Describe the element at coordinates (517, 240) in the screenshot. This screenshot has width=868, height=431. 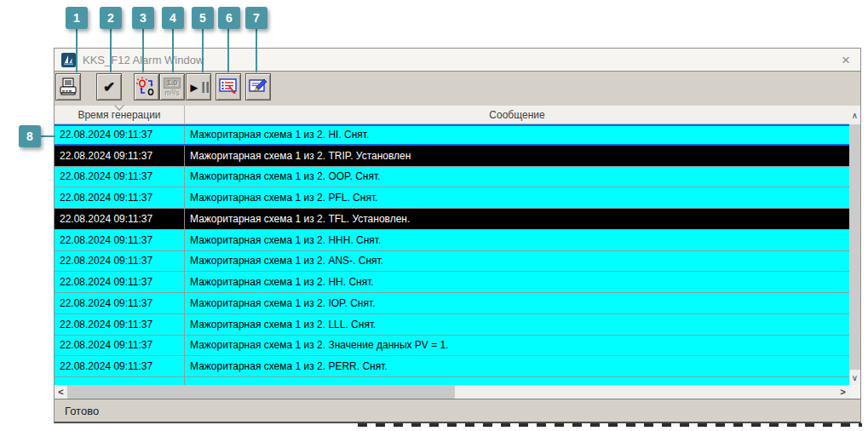
I see `cell-message: Мажоритарная схема 1 из 2. HHH. Снят.` at that location.